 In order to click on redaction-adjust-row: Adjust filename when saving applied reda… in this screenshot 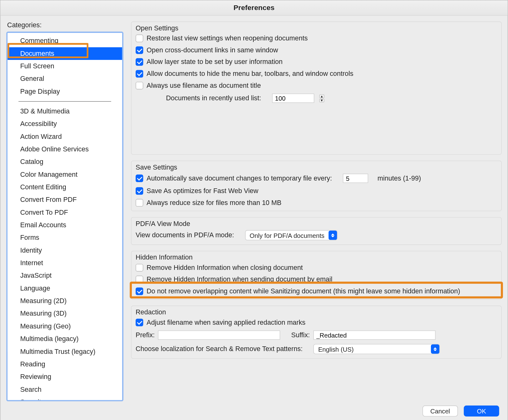, I will do `click(316, 323)`.